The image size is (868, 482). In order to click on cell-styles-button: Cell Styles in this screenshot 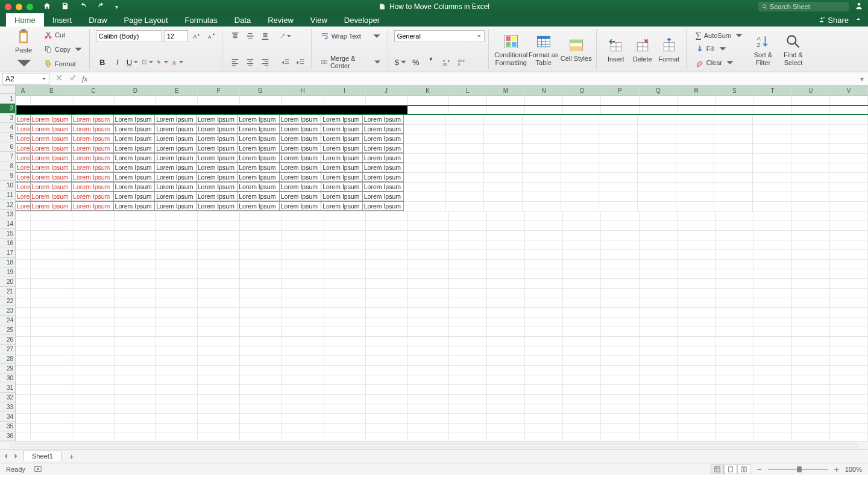, I will do `click(576, 49)`.